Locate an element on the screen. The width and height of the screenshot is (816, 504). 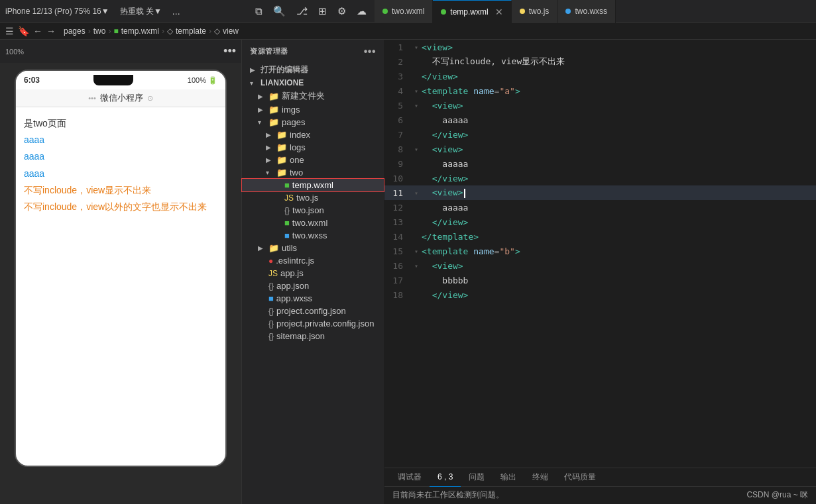
breadcrumb-menu-icon: ☰ is located at coordinates (9, 31).